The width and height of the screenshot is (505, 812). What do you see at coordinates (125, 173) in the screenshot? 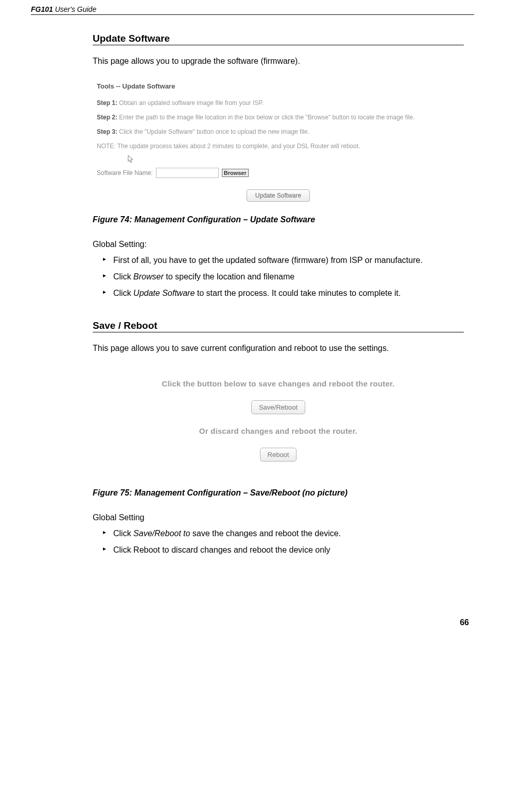
I see `file-name-label: Software File Name:` at bounding box center [125, 173].